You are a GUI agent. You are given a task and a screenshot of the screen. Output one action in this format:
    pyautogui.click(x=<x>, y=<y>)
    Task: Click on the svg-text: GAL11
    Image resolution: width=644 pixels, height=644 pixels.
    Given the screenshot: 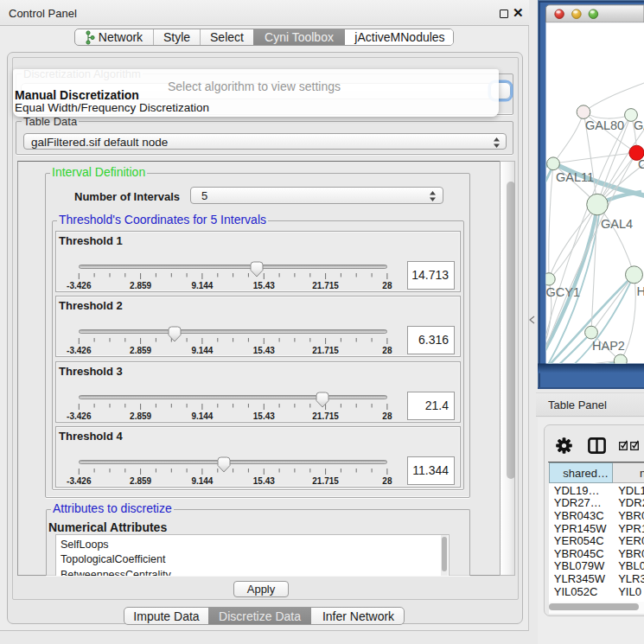 What is the action you would take?
    pyautogui.click(x=575, y=177)
    